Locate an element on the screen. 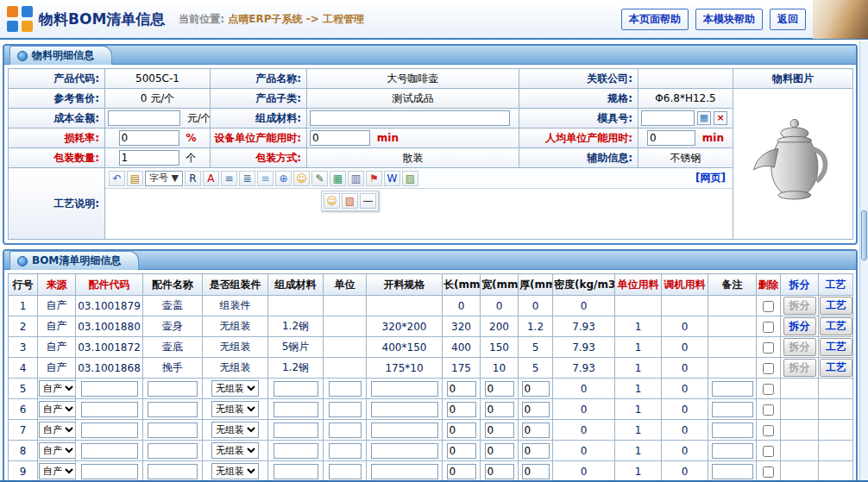 This screenshot has width=868, height=482. edit-page-icon: ✎ is located at coordinates (319, 178).